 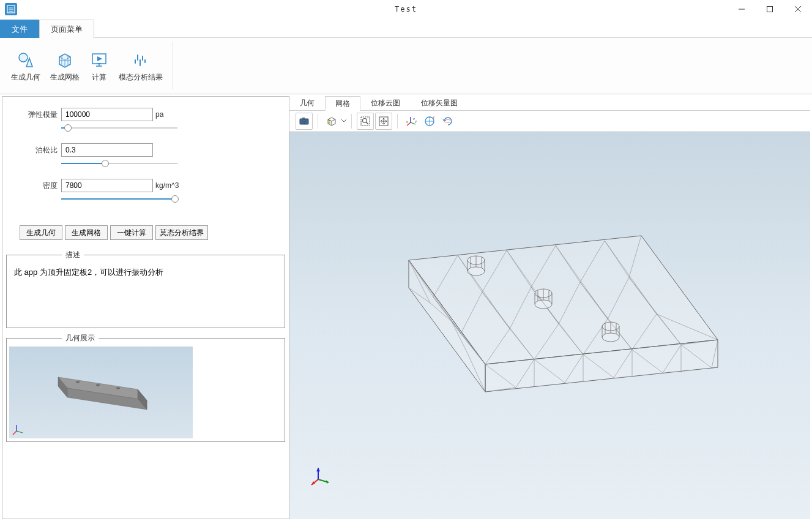 What do you see at coordinates (20, 29) in the screenshot?
I see `tab-file: 文件` at bounding box center [20, 29].